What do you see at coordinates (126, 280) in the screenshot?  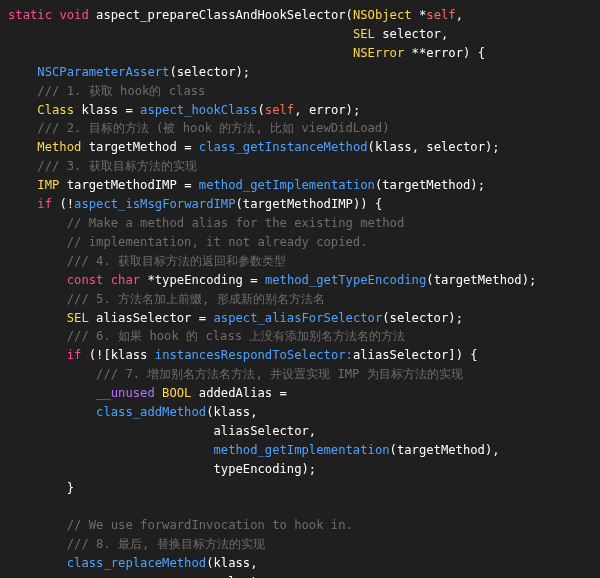 I see `kw-char: char` at bounding box center [126, 280].